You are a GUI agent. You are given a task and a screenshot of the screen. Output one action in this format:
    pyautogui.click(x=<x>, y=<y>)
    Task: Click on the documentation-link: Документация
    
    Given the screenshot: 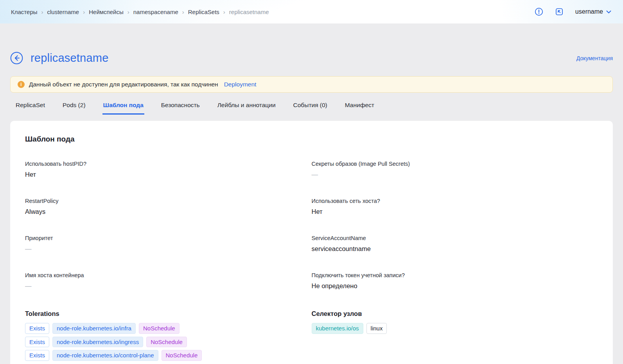 What is the action you would take?
    pyautogui.click(x=594, y=58)
    